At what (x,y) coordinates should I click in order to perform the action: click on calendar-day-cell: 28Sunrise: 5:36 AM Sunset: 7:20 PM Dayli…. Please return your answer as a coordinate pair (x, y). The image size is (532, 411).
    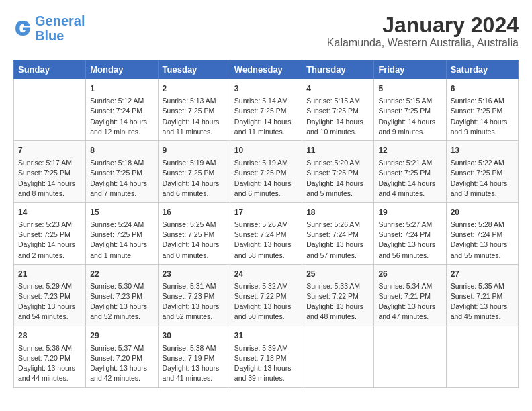
    Looking at the image, I should click on (50, 357).